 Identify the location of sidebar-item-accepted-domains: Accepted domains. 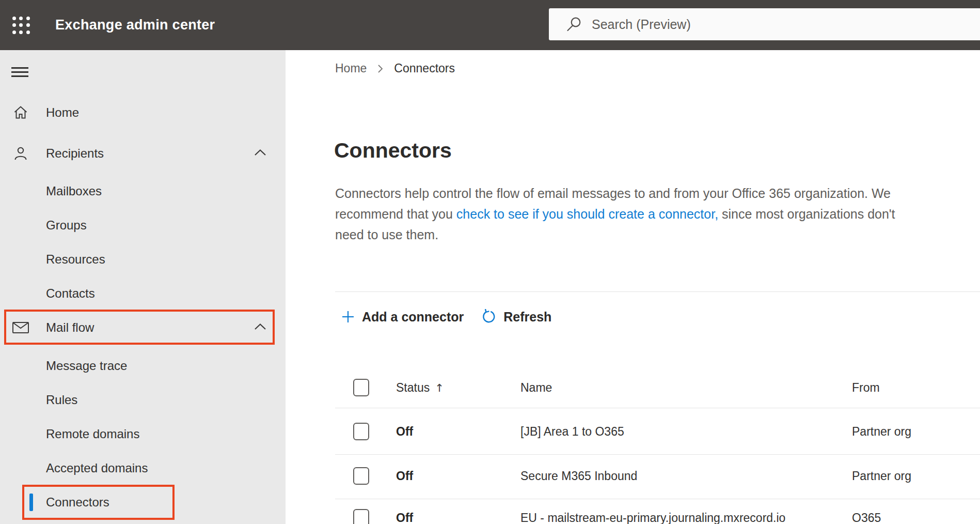
(143, 468).